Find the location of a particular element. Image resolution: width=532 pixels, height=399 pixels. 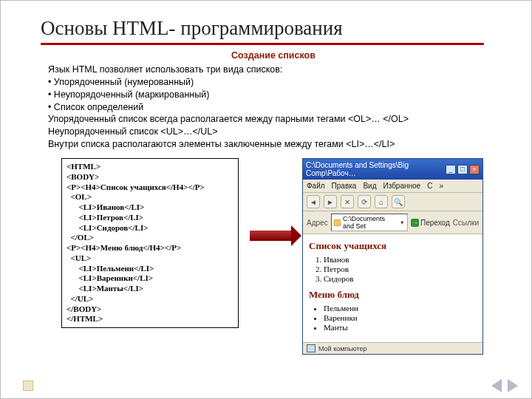

menu-favorites: Избранное is located at coordinates (402, 186).